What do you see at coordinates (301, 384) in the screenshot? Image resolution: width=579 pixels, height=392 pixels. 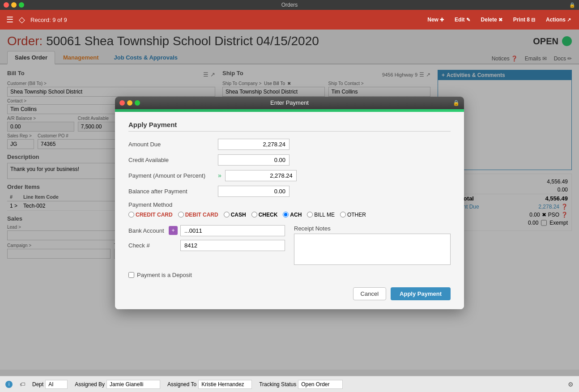 I see `tracking-item: Tracking Status` at bounding box center [301, 384].